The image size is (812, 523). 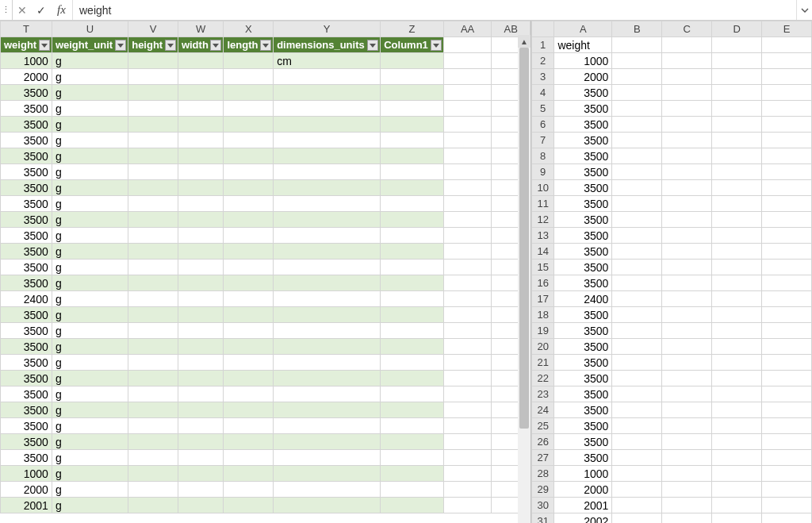 What do you see at coordinates (584, 394) in the screenshot?
I see `cell-A23: 3500` at bounding box center [584, 394].